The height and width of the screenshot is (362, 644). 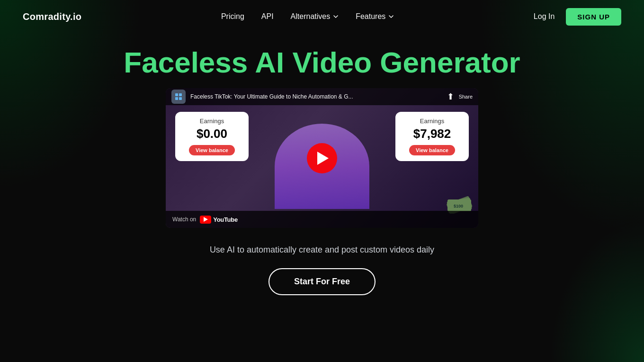 I want to click on youtube-play-icon, so click(x=206, y=219).